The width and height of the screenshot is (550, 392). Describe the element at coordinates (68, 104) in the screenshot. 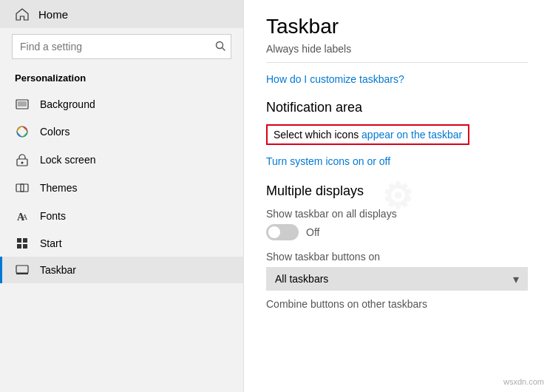

I see `sidebar-item-background-label: Background` at that location.